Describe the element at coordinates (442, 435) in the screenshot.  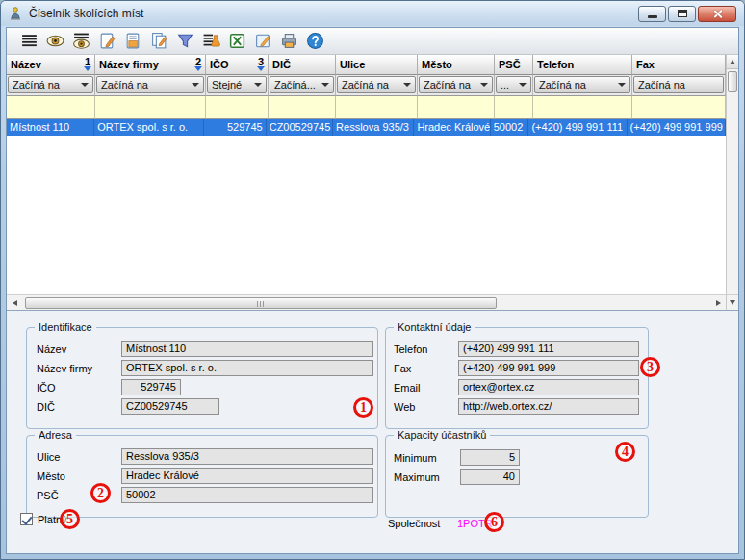
I see `group-title: Kapacity účastníků` at that location.